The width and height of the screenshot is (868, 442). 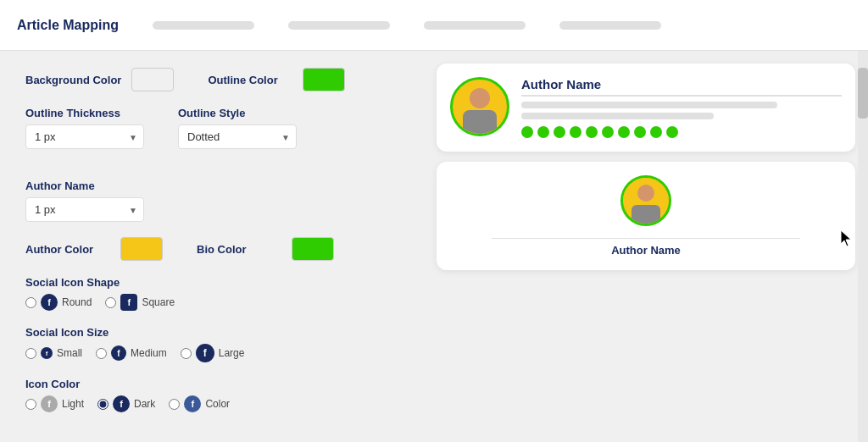 I want to click on large-icon: f, so click(x=205, y=353).